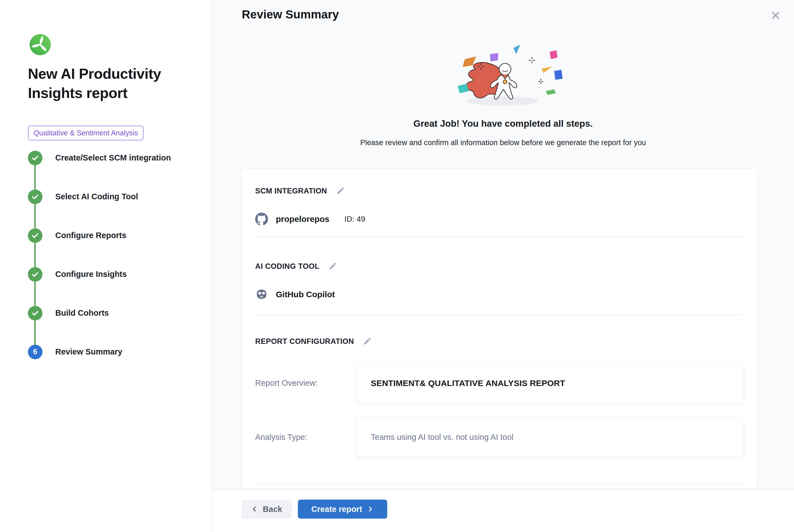 The height and width of the screenshot is (532, 794). I want to click on report-configuration-section-head: REPORT CONFIGURATION, so click(499, 341).